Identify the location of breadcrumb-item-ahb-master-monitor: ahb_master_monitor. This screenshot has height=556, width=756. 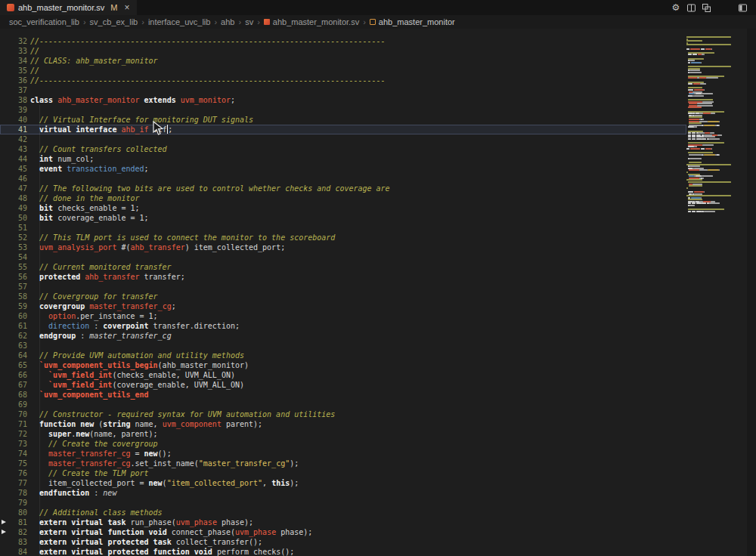
(413, 22).